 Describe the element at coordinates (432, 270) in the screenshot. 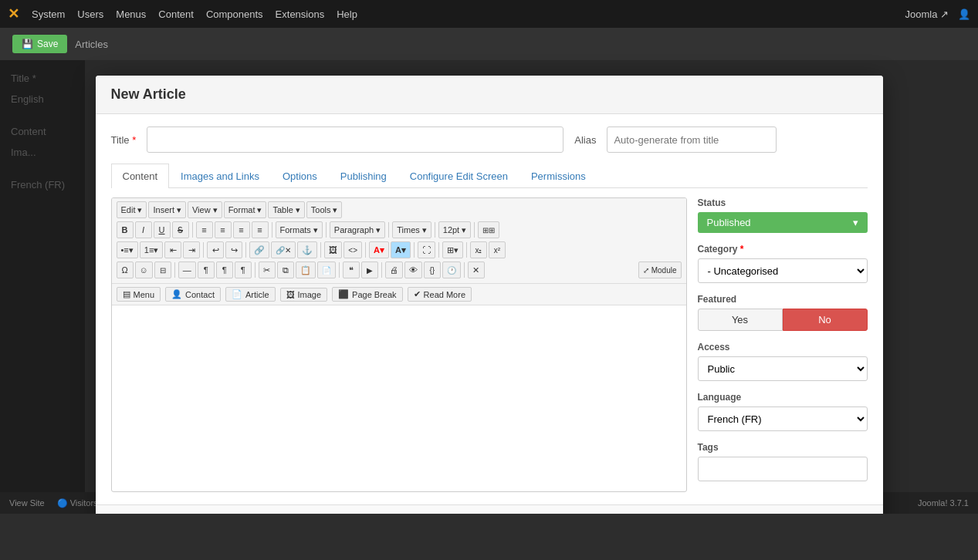

I see `nonbreaking-button: {}` at that location.